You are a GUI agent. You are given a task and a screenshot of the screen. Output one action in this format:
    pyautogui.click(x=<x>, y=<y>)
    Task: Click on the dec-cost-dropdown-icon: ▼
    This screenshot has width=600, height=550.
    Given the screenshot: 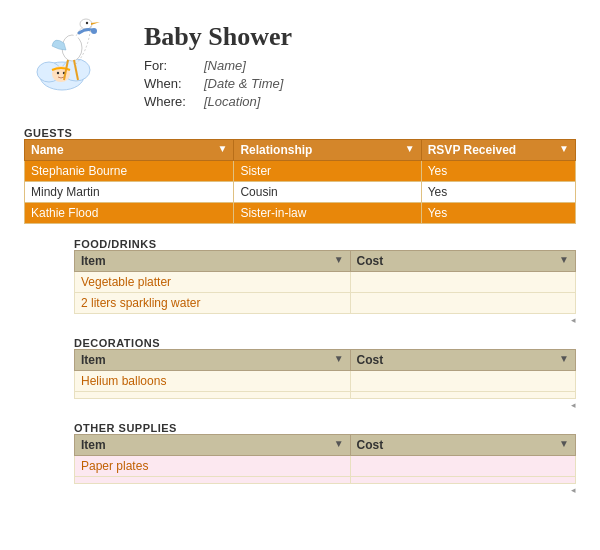 What is the action you would take?
    pyautogui.click(x=564, y=358)
    